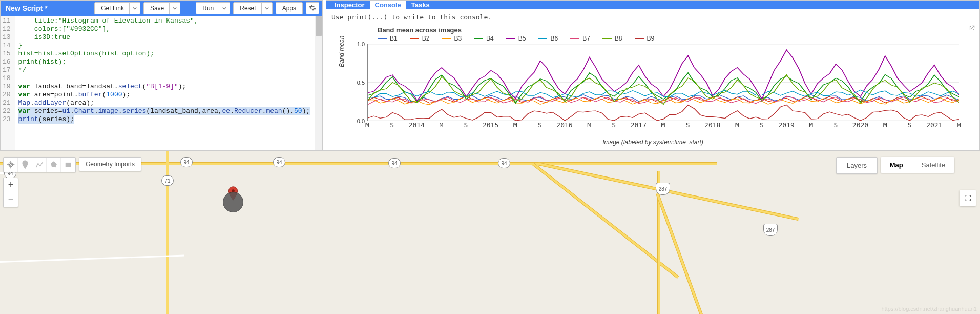 Image resolution: width=980 pixels, height=314 pixels. What do you see at coordinates (896, 165) in the screenshot?
I see `map-type-map: Map` at bounding box center [896, 165].